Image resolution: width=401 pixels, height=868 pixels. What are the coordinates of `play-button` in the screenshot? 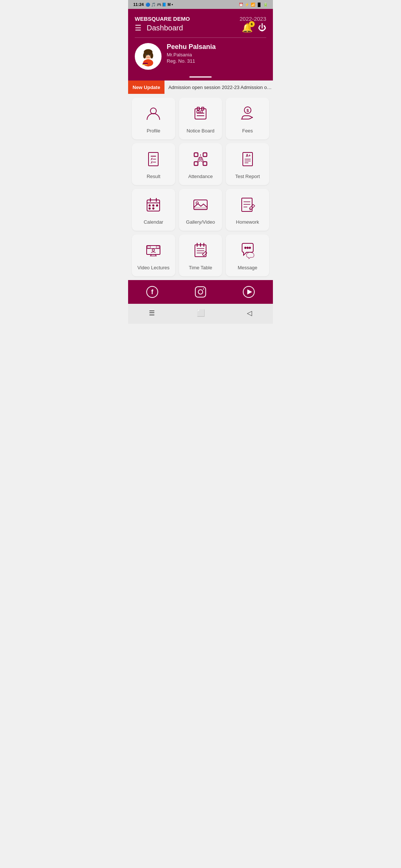 It's located at (249, 292).